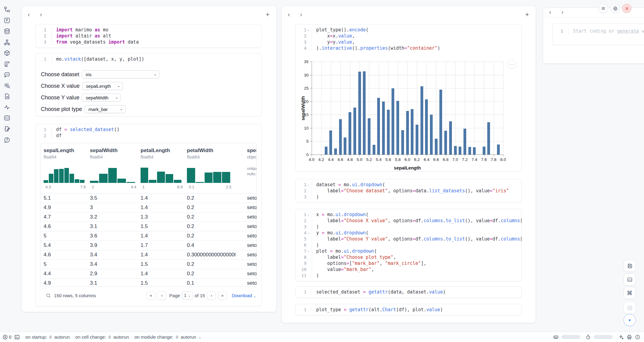  I want to click on column-header-petalWidth: petalWidthfloat640.12.5, so click(211, 168).